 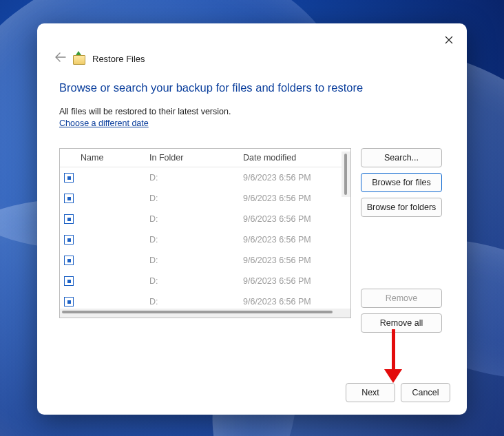 I want to click on col-date-header: Date modified, so click(x=297, y=158).